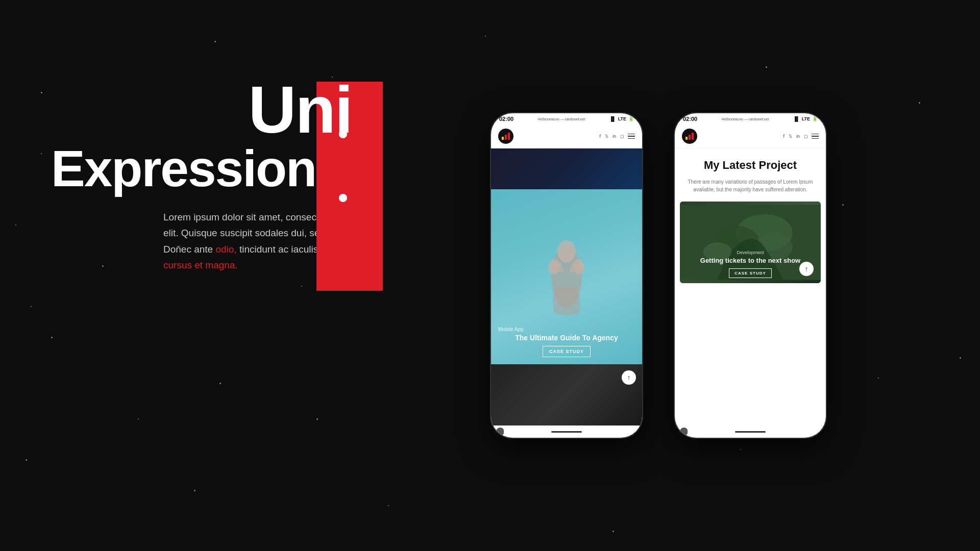 Image resolution: width=980 pixels, height=551 pixels. What do you see at coordinates (509, 136) in the screenshot?
I see `bar3` at bounding box center [509, 136].